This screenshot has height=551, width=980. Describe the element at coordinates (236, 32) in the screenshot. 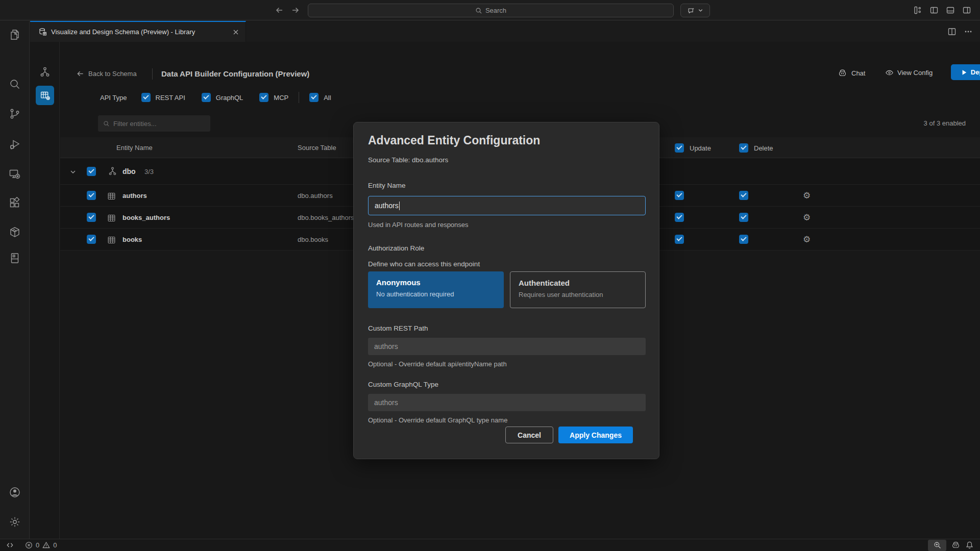

I see `close-icon` at that location.